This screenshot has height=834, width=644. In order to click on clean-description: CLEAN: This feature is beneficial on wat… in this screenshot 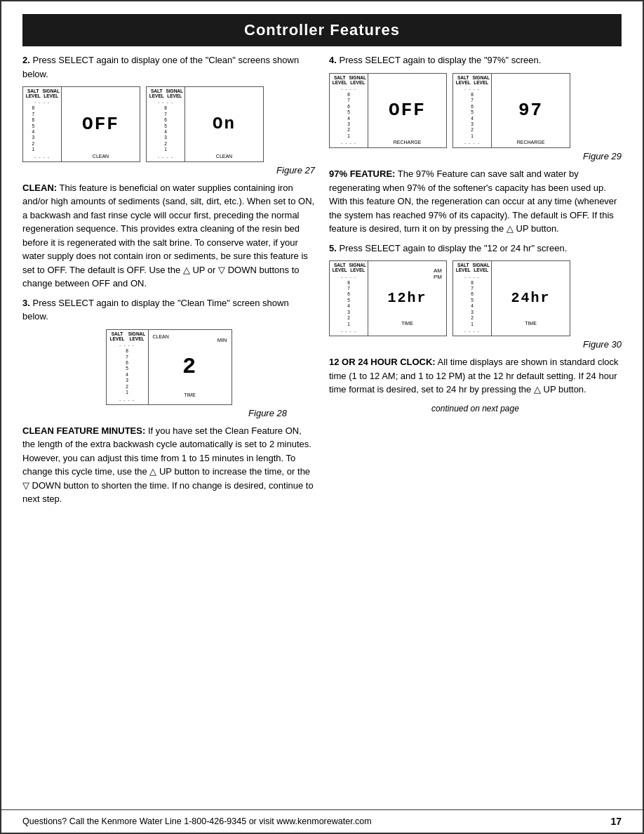, I will do `click(168, 236)`.